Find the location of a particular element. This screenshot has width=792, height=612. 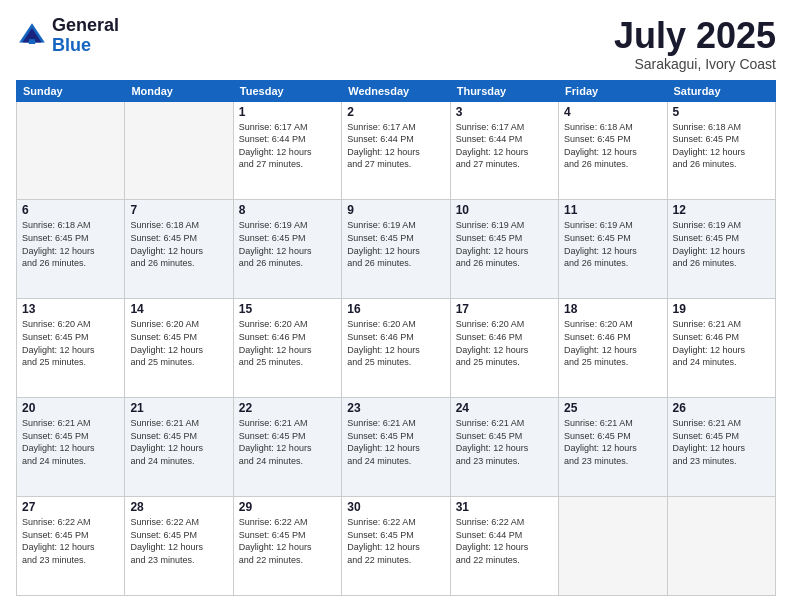

header-tuesday: Tuesday is located at coordinates (287, 90).